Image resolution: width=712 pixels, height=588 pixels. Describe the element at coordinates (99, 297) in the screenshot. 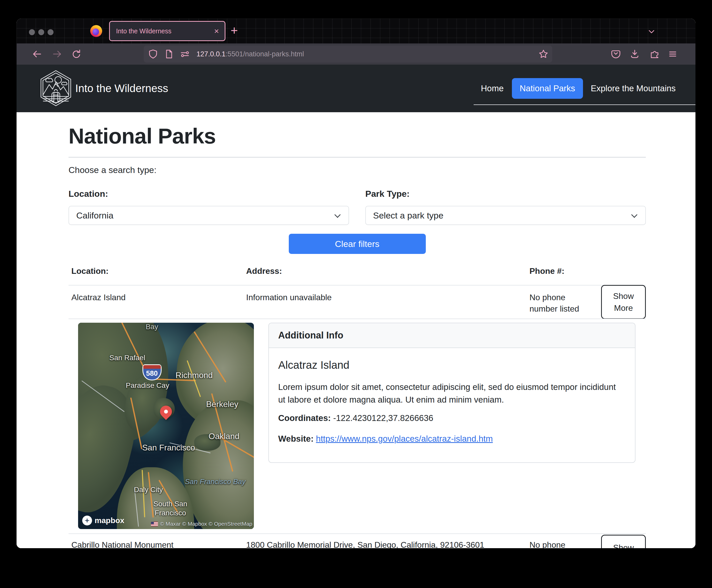

I see `row1-location: Alcatraz Island` at that location.